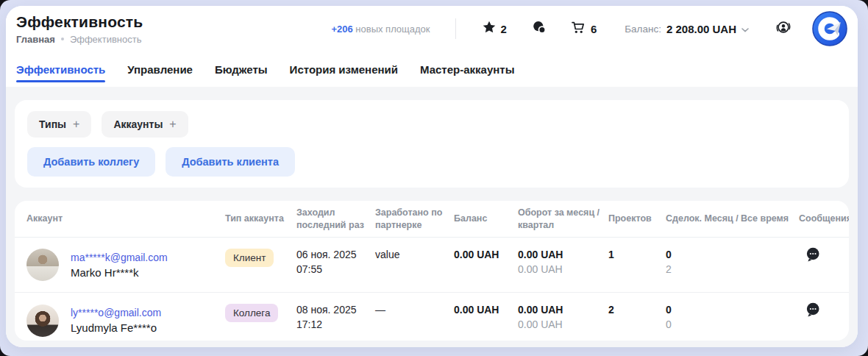 This screenshot has height=356, width=868. I want to click on deals-cell: 0 2, so click(733, 265).